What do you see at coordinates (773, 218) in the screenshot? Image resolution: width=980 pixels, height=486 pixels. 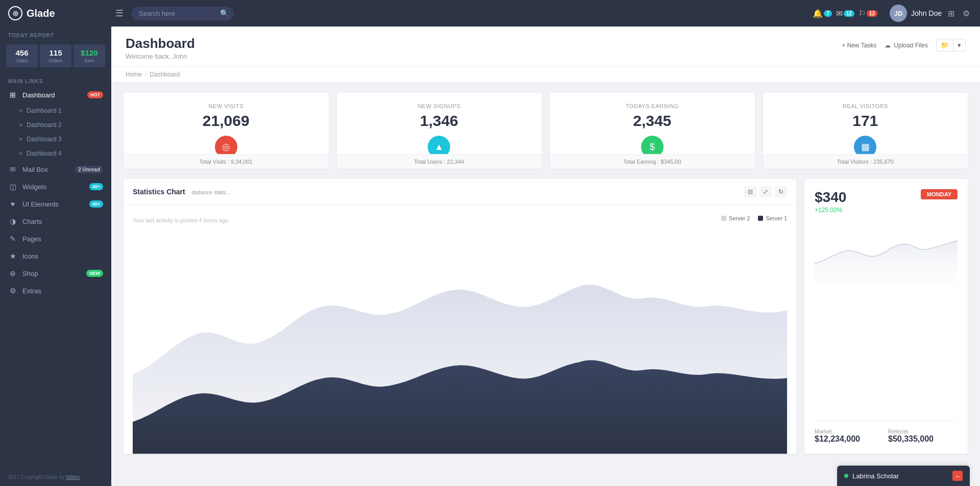 I see `legend-server1: Server 1` at bounding box center [773, 218].